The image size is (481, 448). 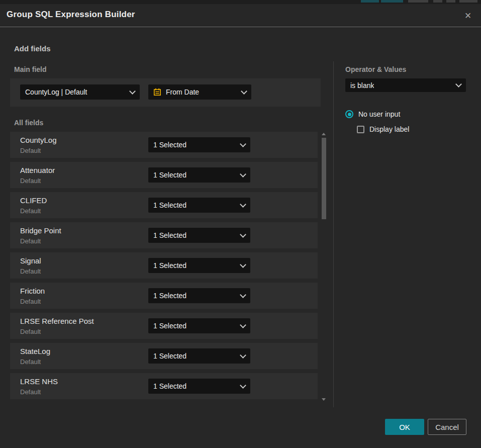 I want to click on operator-dropdown-value: is blank, so click(x=362, y=85).